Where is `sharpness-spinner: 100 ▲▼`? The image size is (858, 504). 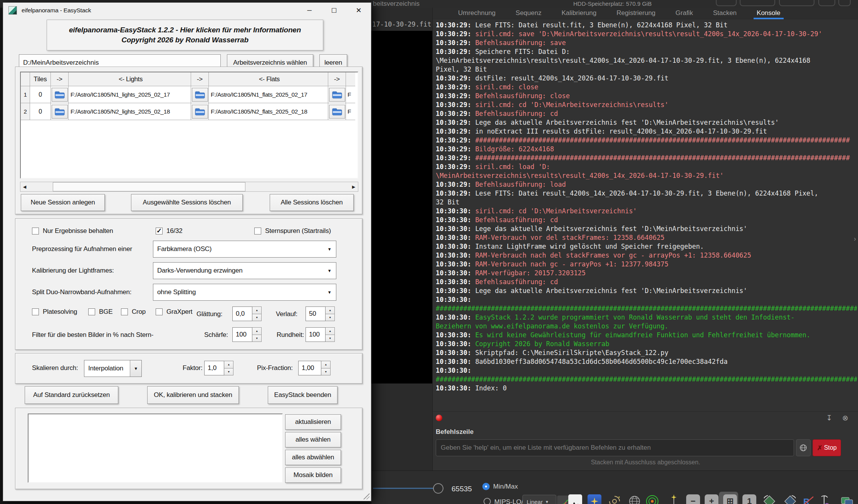 sharpness-spinner: 100 ▲▼ is located at coordinates (247, 335).